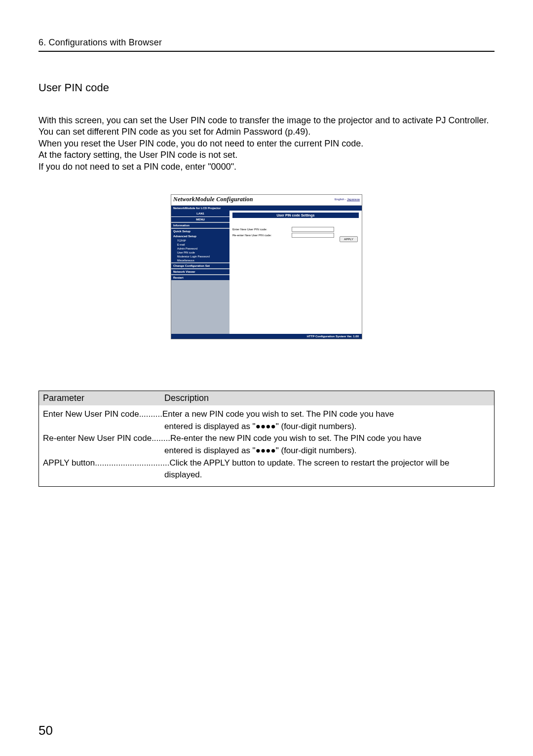  What do you see at coordinates (200, 272) in the screenshot?
I see `sidebar: LAN1 MENU Information Quick Setup Advanc…` at bounding box center [200, 272].